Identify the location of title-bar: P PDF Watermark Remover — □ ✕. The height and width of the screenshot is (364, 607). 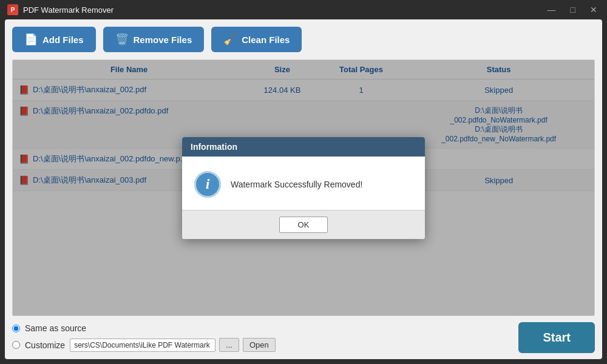
(304, 10).